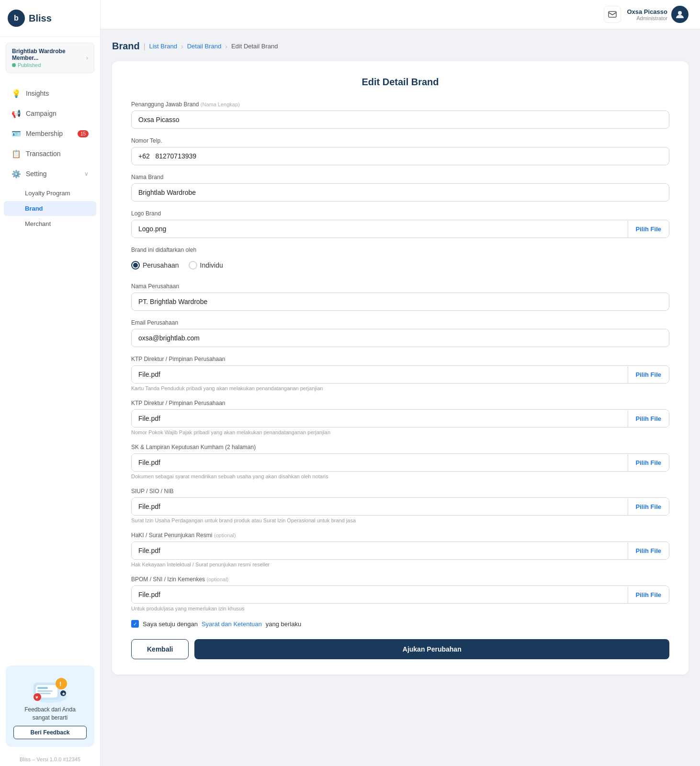 The height and width of the screenshot is (766, 700). I want to click on sidebar-item-transaction: 📋 Transaction, so click(50, 154).